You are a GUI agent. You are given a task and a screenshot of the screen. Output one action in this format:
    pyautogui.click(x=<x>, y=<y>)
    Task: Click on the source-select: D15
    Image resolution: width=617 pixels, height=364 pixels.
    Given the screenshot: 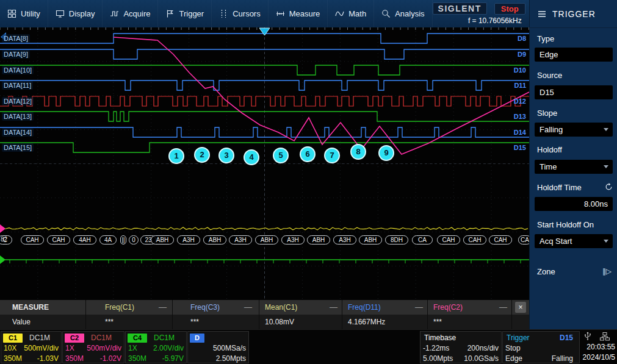 What is the action you would take?
    pyautogui.click(x=574, y=93)
    